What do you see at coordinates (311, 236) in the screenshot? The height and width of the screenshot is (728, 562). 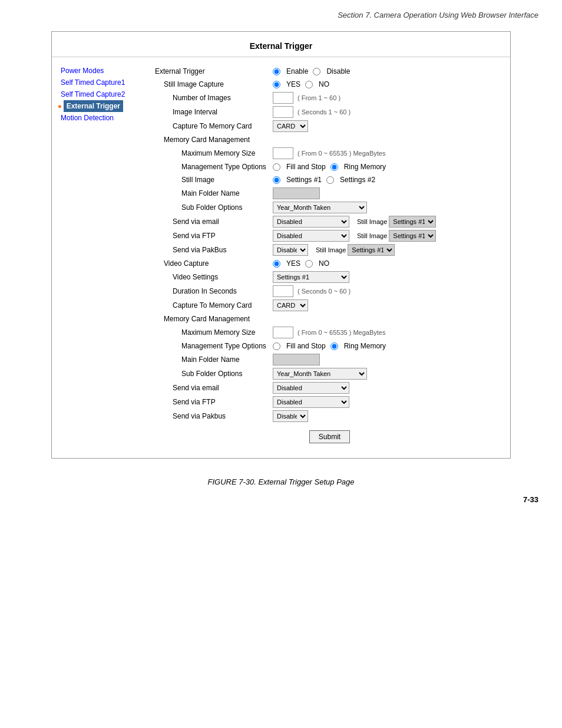 I see `send-ftp-select1: Disabled` at bounding box center [311, 236].